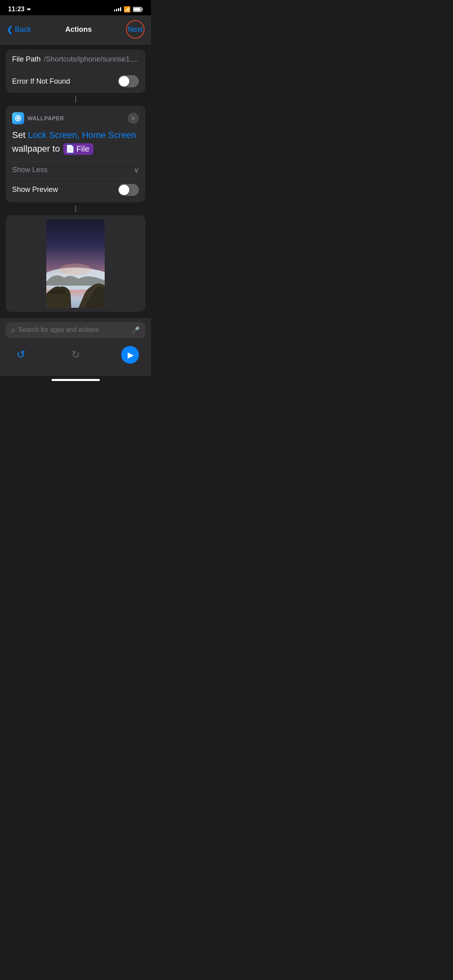 This screenshot has width=453, height=980. I want to click on file-path-row: File Path /Shortcuts/iphone/sunrise1...., so click(76, 60).